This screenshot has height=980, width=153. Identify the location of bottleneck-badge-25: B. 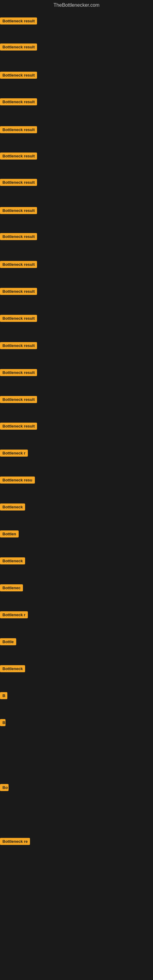
(4, 695).